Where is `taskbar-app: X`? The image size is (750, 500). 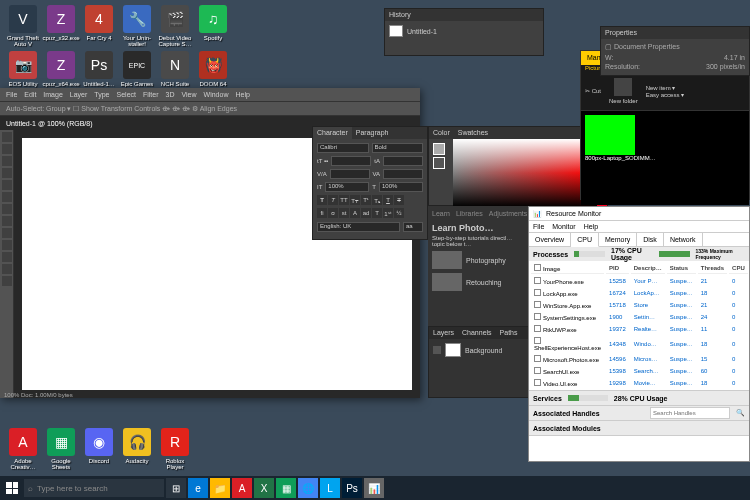 taskbar-app: X is located at coordinates (264, 488).